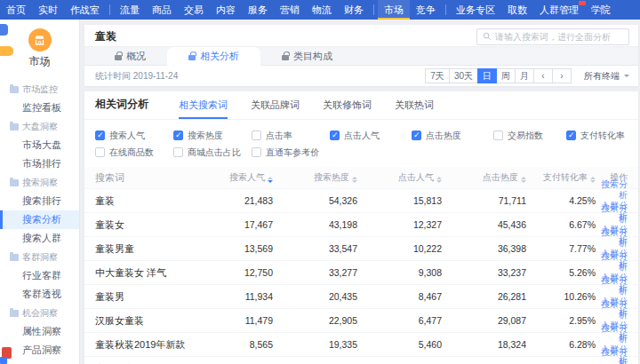  Describe the element at coordinates (332, 178) in the screenshot. I see `column-label: 搜索热度` at that location.